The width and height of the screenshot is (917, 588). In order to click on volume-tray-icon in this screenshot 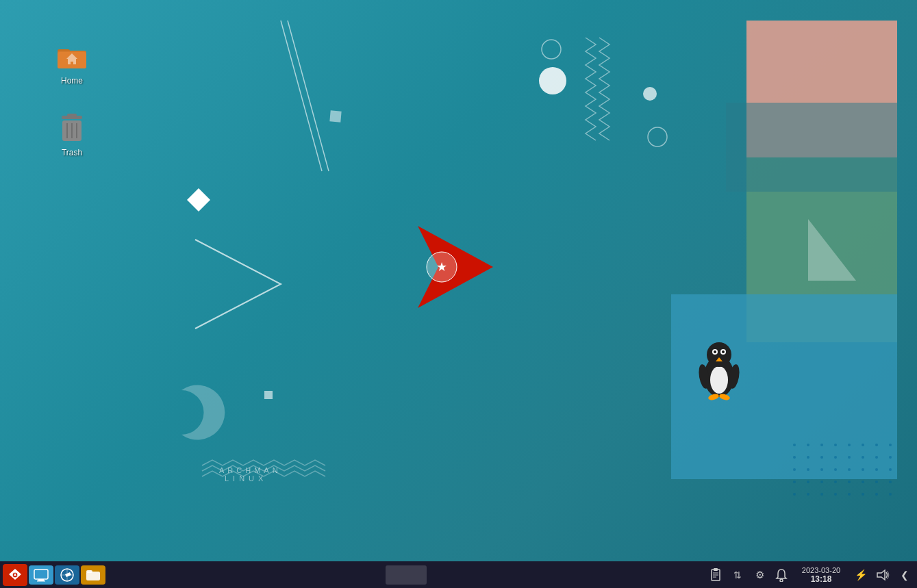, I will do `click(883, 575)`.